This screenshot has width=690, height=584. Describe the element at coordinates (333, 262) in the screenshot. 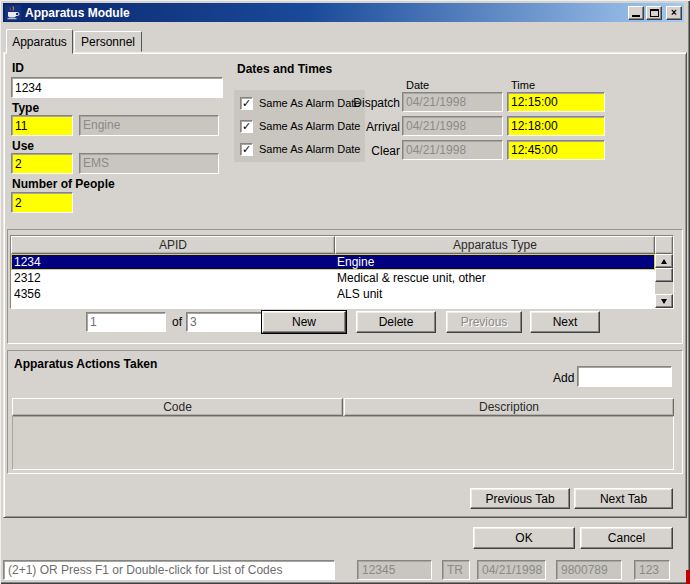

I see `table-row-selected: 1234 Engine` at that location.